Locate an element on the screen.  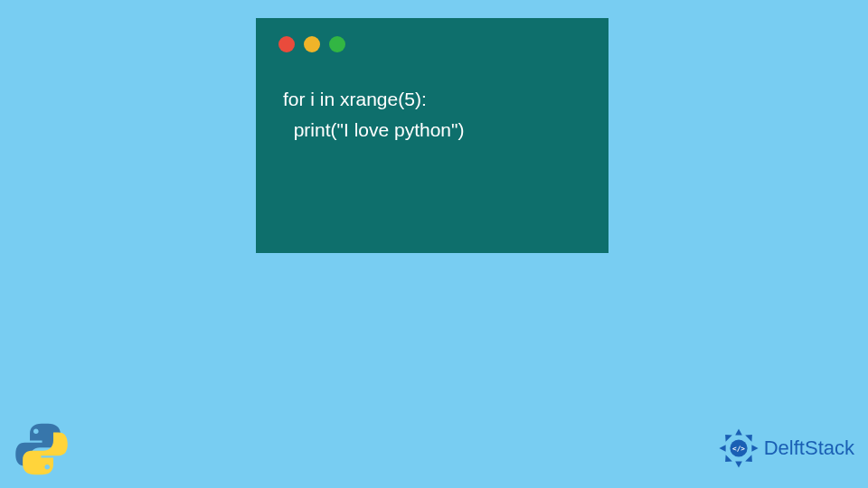
code-line-2: print("I love python") is located at coordinates (437, 130).